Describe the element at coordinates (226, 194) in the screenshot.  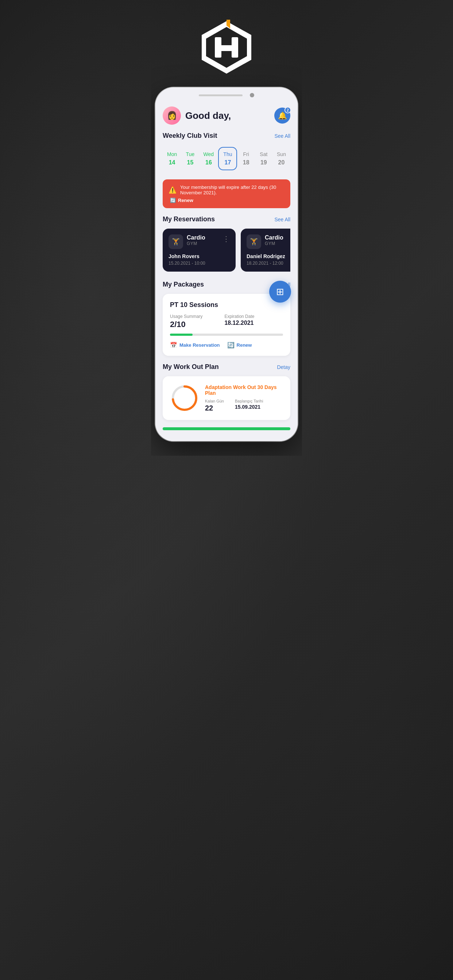
I see `alert-section: ⚠️ Your membership will expire after 22 …` at that location.